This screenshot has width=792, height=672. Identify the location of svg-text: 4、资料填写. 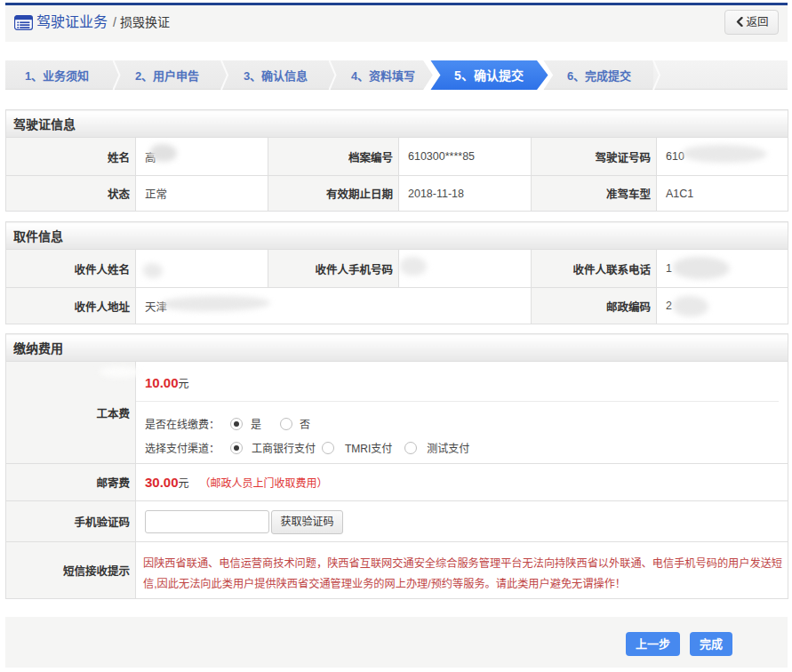
(383, 76).